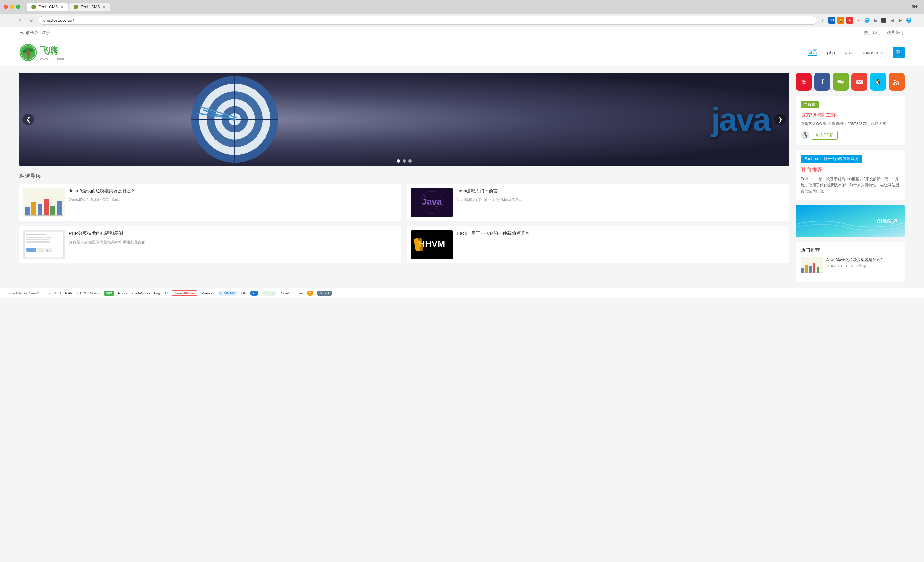 The image size is (924, 562). What do you see at coordinates (233, 191) in the screenshot?
I see `article-title-1: Java 8最快的垃圾搜集器是什么?` at bounding box center [233, 191].